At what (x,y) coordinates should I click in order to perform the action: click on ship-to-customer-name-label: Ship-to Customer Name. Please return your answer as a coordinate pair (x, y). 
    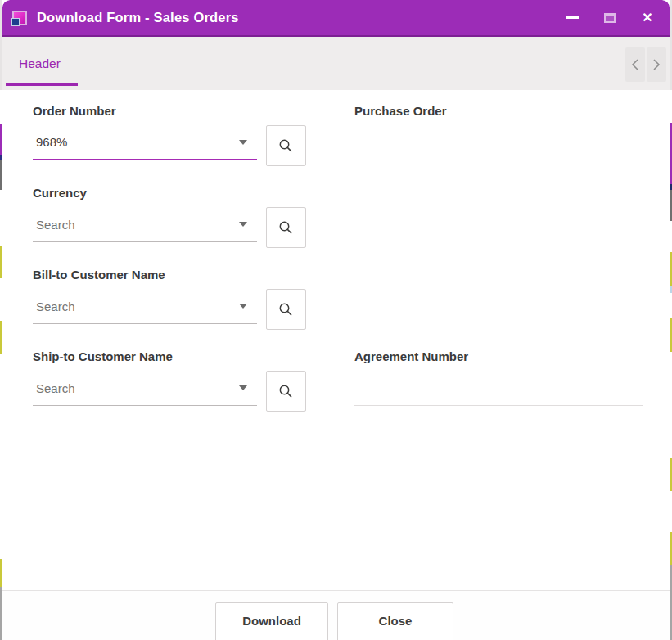
    Looking at the image, I should click on (169, 357).